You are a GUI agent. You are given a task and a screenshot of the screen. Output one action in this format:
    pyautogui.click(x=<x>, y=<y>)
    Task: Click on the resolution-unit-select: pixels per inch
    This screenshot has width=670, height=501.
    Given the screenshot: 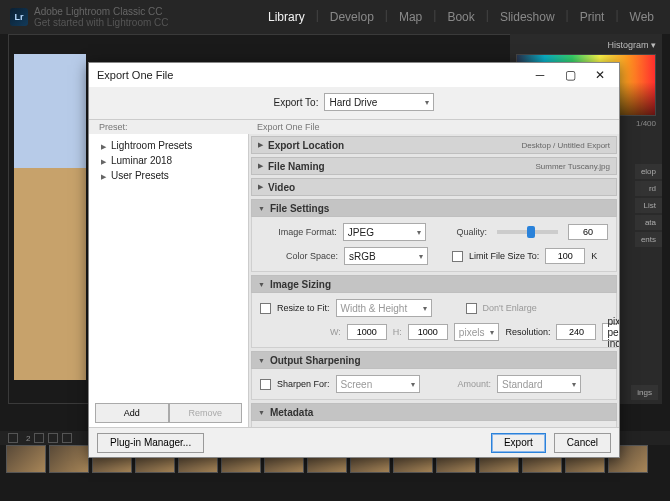 What is the action you would take?
    pyautogui.click(x=610, y=332)
    